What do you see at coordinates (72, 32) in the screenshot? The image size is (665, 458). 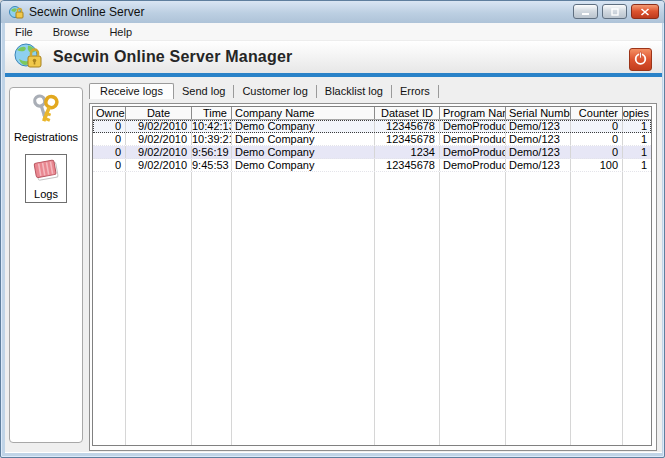 I see `menu-browse: Browse` at bounding box center [72, 32].